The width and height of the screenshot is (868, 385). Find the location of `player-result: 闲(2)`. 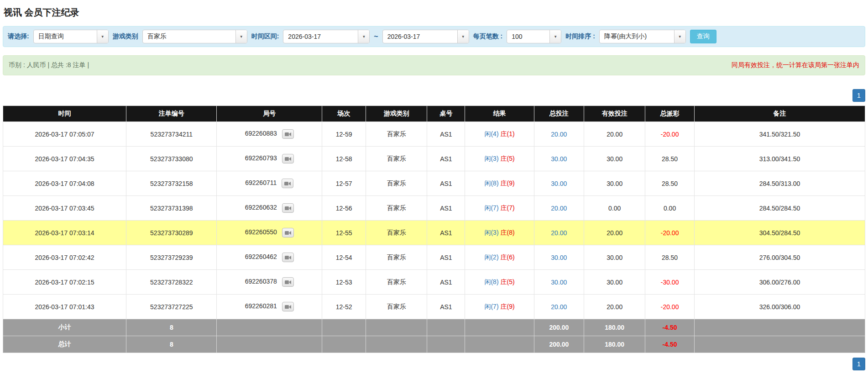

player-result: 闲(2) is located at coordinates (491, 257).